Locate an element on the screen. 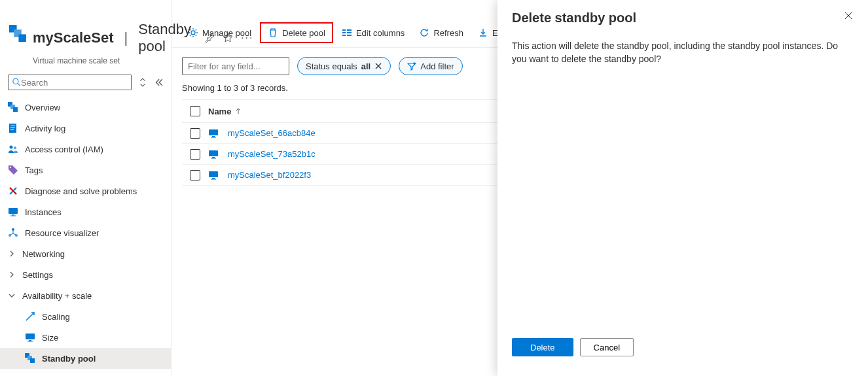 This screenshot has width=868, height=376. chevron-down-icon is located at coordinates (12, 296).